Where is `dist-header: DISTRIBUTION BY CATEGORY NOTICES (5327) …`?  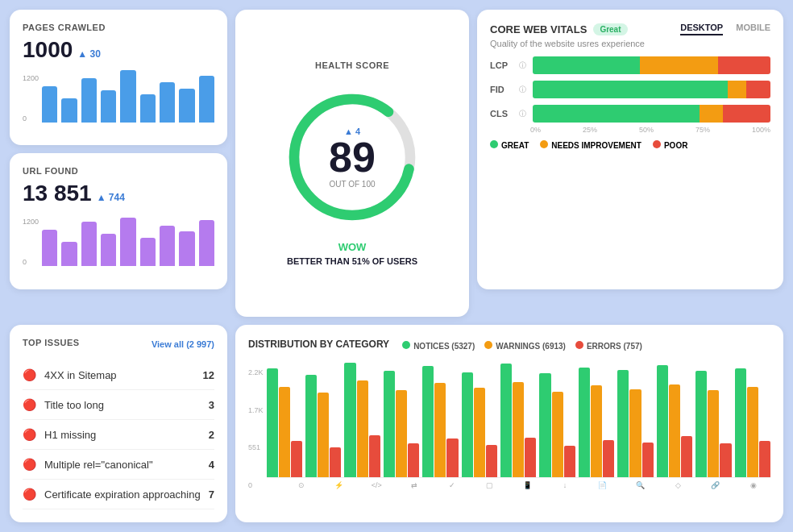
dist-header: DISTRIBUTION BY CATEGORY NOTICES (5327) … is located at coordinates (509, 344).